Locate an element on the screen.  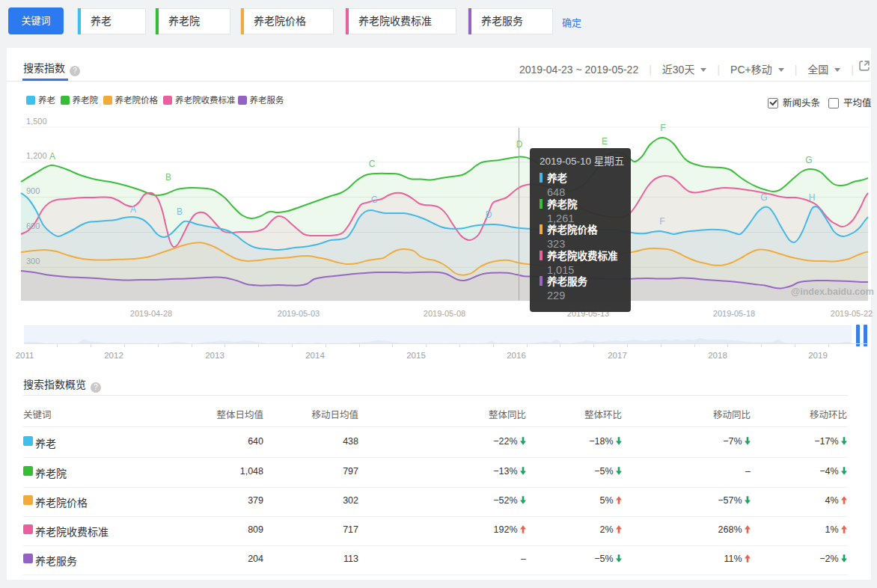
svg-text: H is located at coordinates (813, 197).